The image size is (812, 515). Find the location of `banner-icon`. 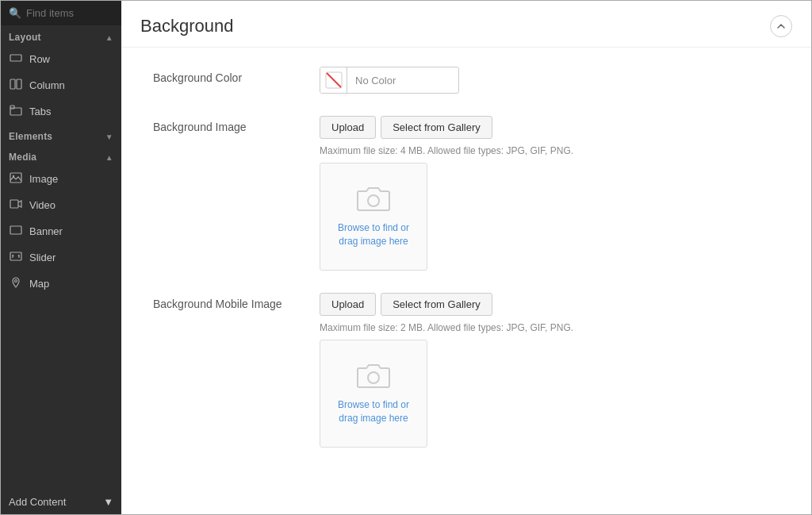

banner-icon is located at coordinates (16, 232).